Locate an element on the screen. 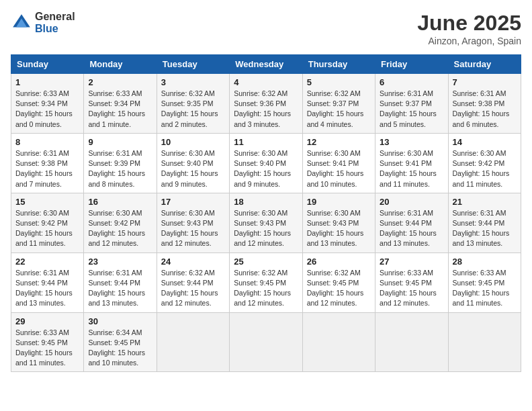 The image size is (532, 411). day-info: Sunrise: 6:30 AM Sunset: 9:41 PM Dayligh… is located at coordinates (339, 169).